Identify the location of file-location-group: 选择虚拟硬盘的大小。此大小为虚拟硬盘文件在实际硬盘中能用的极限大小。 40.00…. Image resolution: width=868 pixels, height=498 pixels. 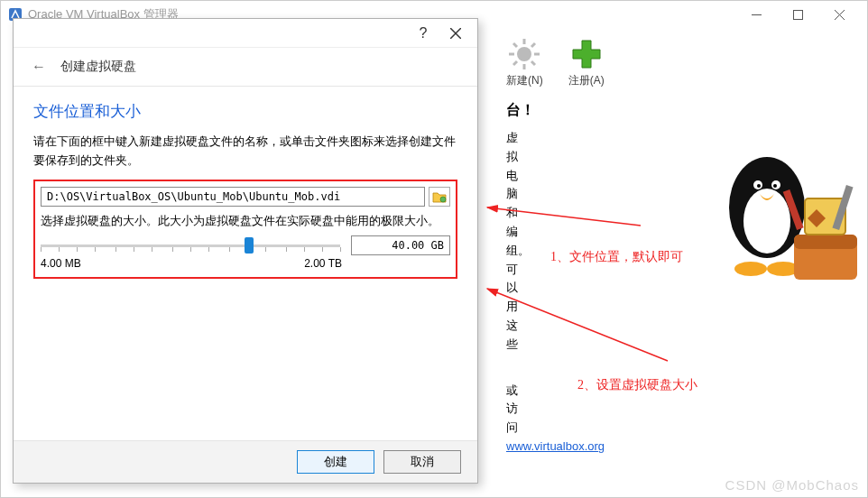
(245, 229).